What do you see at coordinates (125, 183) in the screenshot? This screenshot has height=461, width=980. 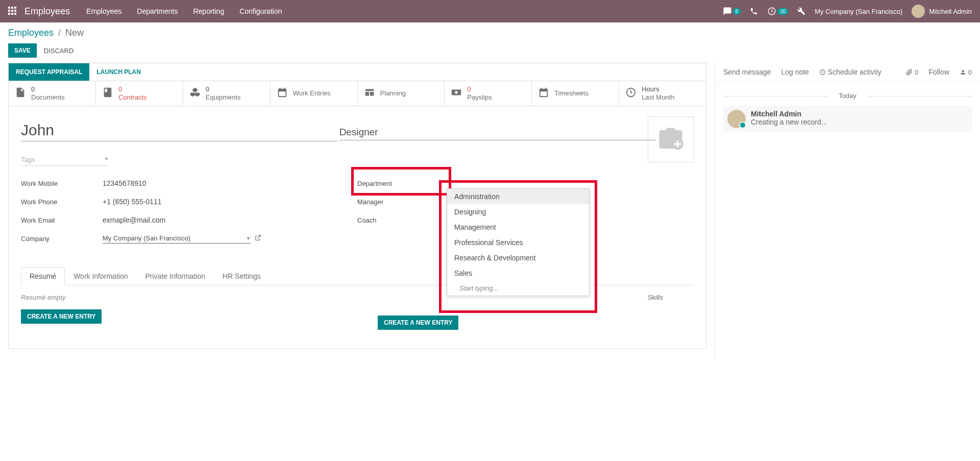 I see `work-mobile-value: 12345678910` at bounding box center [125, 183].